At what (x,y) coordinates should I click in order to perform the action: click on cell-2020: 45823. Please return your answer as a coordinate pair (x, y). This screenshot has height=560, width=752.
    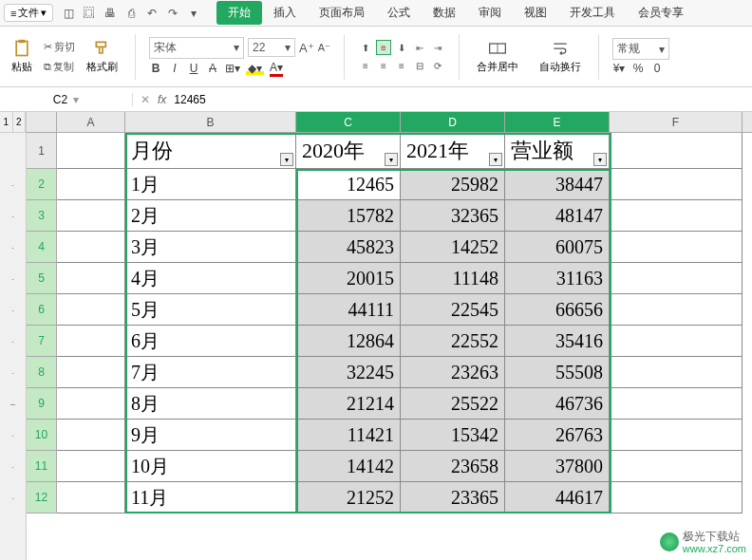
    Looking at the image, I should click on (348, 247).